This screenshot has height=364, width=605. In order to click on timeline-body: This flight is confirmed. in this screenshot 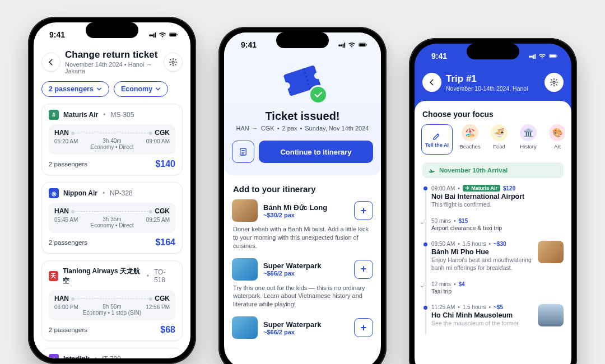, I will do `click(497, 205)`.